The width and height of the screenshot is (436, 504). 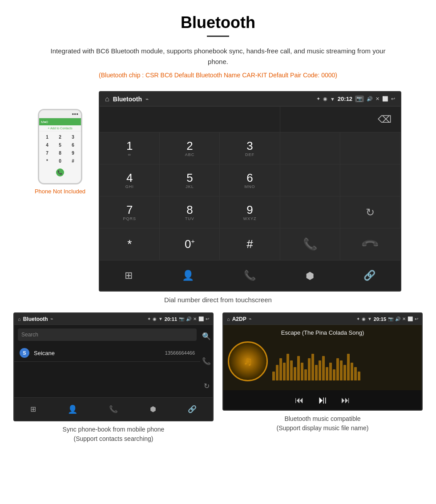 What do you see at coordinates (250, 155) in the screenshot?
I see `key-letters: DEF` at bounding box center [250, 155].